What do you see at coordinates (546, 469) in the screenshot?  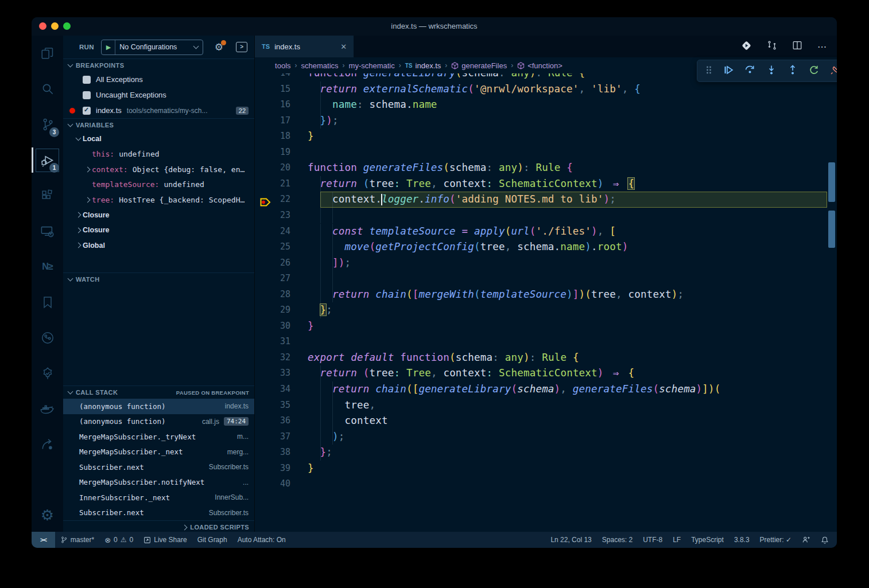 I see `code-line-39: 39}` at bounding box center [546, 469].